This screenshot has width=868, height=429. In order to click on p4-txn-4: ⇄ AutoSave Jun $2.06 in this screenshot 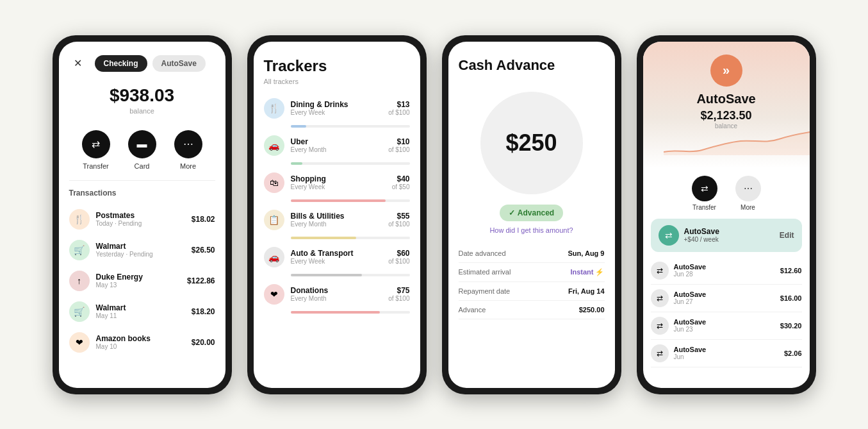, I will do `click(726, 354)`.